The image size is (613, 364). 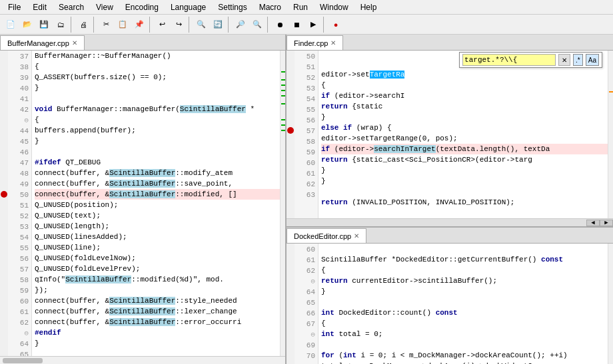 What do you see at coordinates (283, 204) in the screenshot?
I see `left-scroll-markers` at bounding box center [283, 204].